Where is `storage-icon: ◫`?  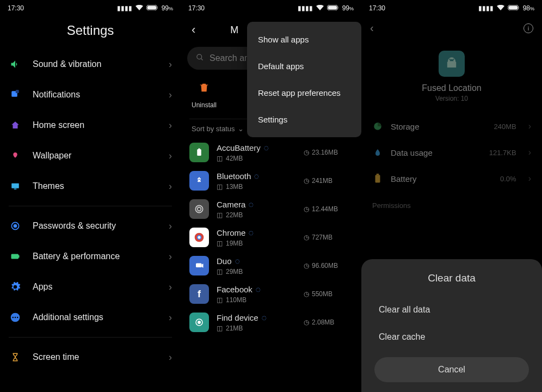
storage-icon: ◫ is located at coordinates (220, 300).